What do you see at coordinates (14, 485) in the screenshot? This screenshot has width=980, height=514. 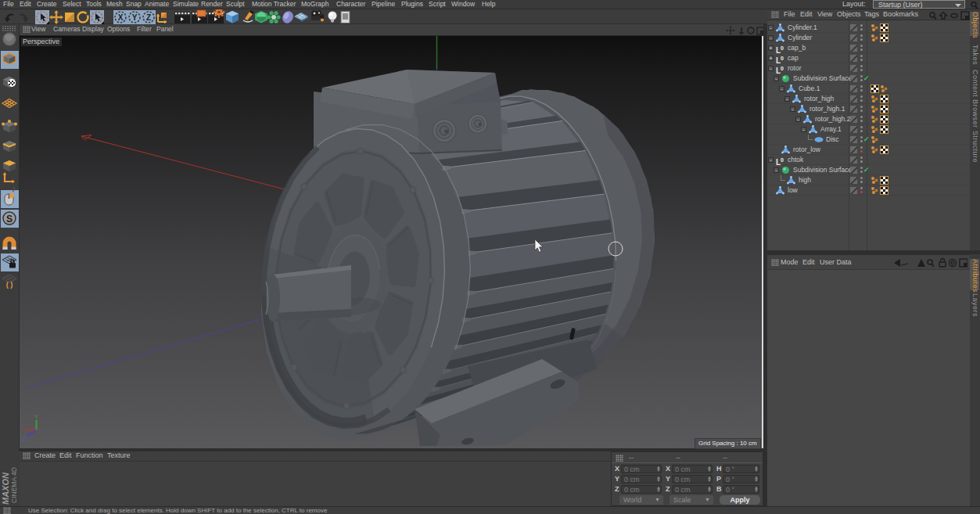 I see `svg-text: CINEMA 4D` at bounding box center [14, 485].